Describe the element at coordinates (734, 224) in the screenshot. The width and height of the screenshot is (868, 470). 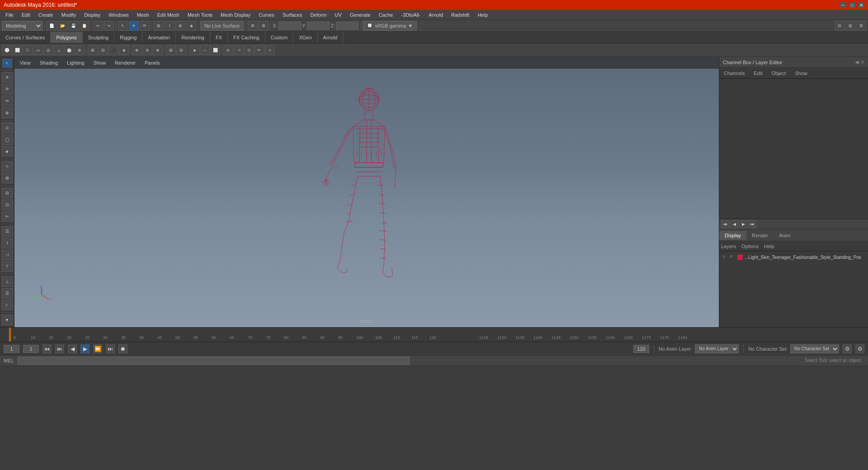
I see `layer-prev-btn: ◀` at that location.